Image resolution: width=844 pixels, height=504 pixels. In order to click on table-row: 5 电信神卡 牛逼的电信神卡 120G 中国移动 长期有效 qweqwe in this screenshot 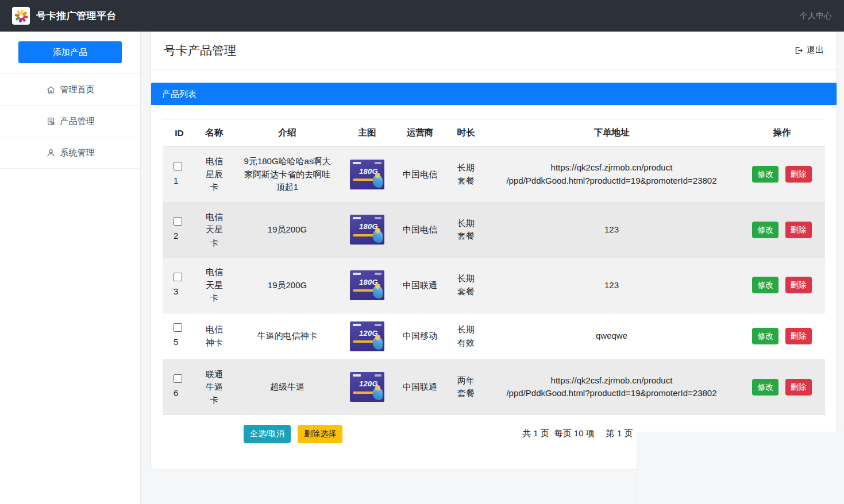, I will do `click(494, 336)`.